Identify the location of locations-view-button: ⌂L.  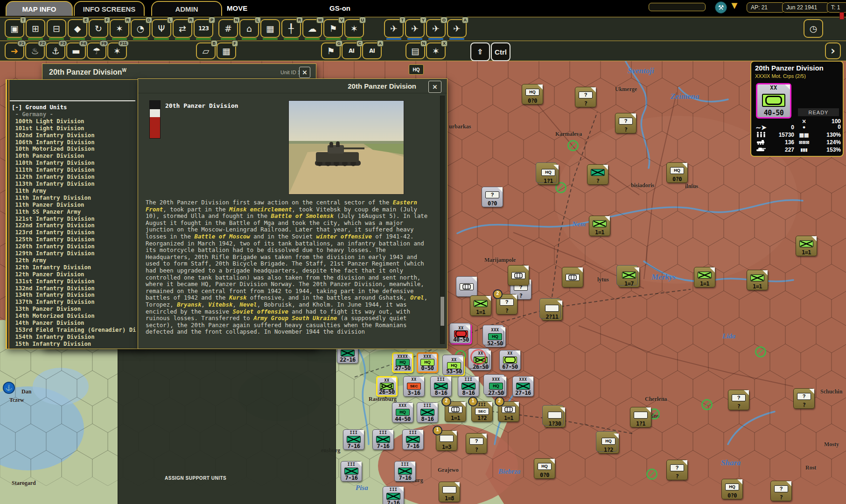
(249, 28).